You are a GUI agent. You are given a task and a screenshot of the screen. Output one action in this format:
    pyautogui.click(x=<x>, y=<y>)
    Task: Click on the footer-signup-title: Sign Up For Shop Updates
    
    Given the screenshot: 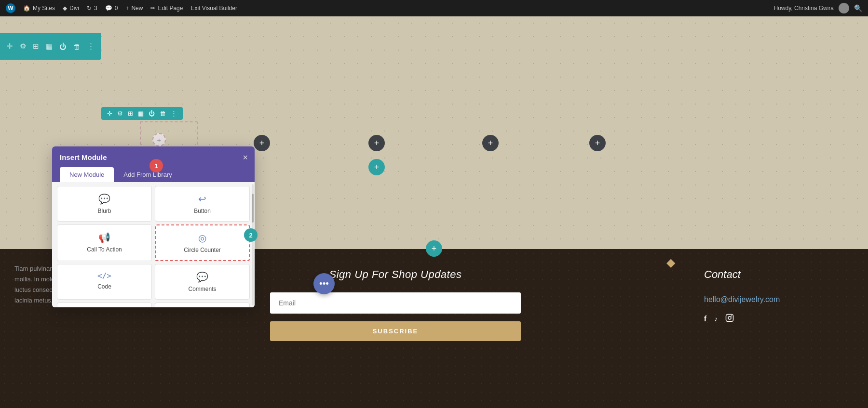 What is the action you would take?
    pyautogui.click(x=395, y=275)
    